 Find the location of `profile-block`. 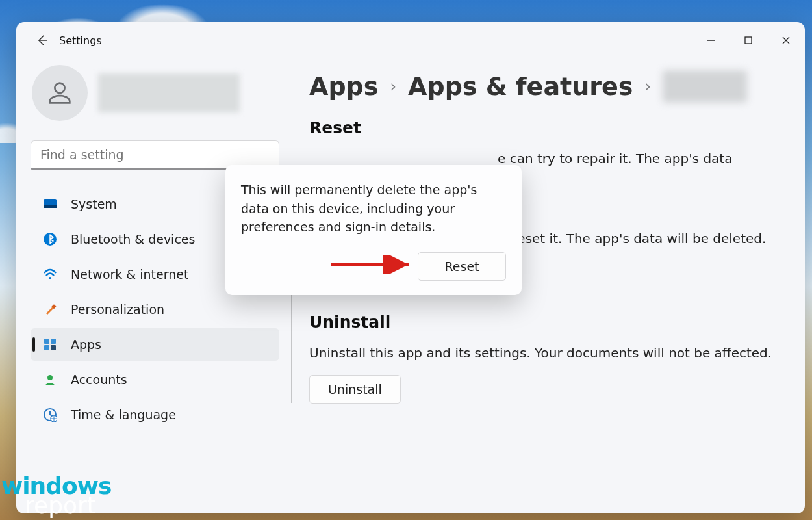

profile-block is located at coordinates (155, 97).